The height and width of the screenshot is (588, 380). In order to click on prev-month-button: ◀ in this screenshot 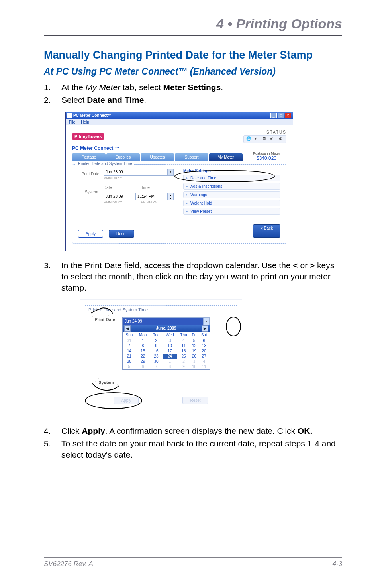, I will do `click(127, 328)`.